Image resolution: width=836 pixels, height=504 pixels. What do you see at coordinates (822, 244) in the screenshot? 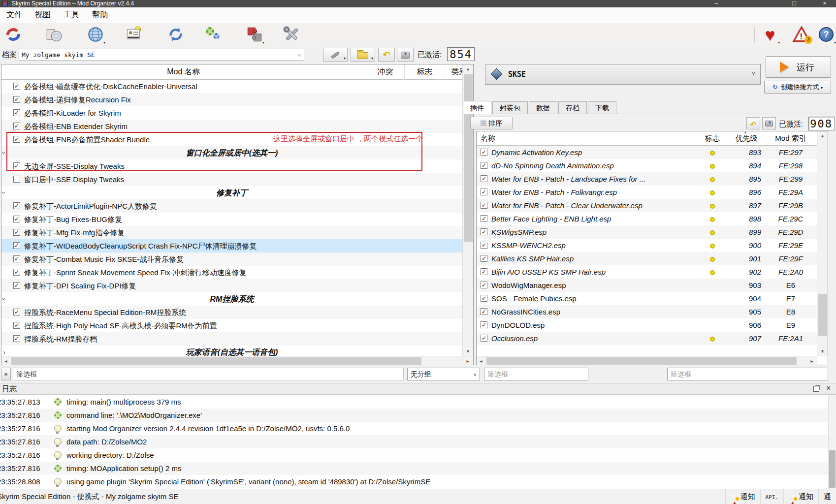
I see `plugin-list-vscrollbar: ▴ ▾` at bounding box center [822, 244].